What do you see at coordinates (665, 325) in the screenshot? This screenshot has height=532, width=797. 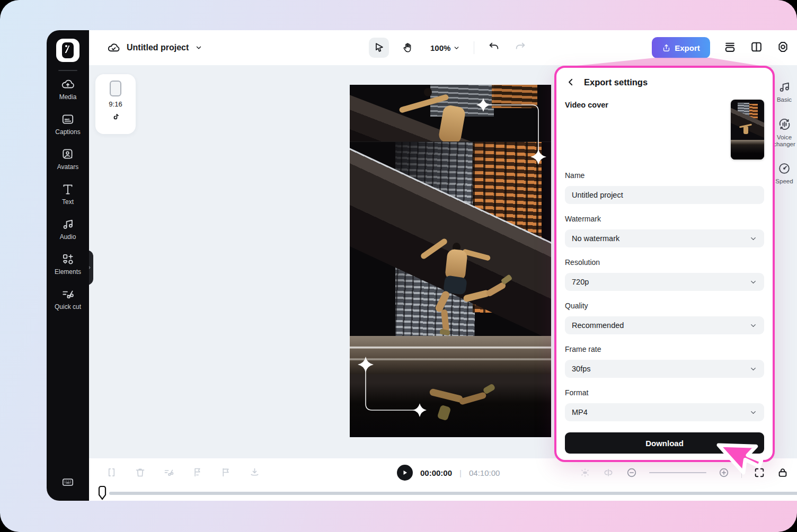 I see `quality-select: Recommended` at bounding box center [665, 325].